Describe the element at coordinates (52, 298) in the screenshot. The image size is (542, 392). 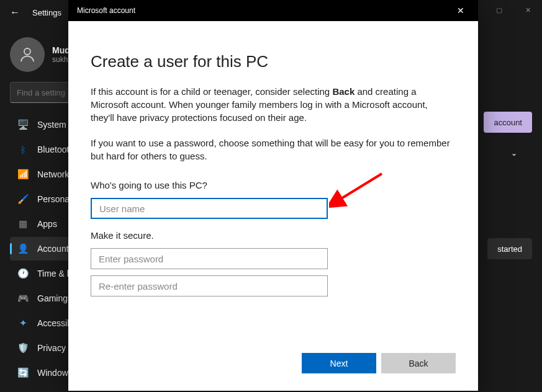
I see `nav-label: Gaming` at that location.